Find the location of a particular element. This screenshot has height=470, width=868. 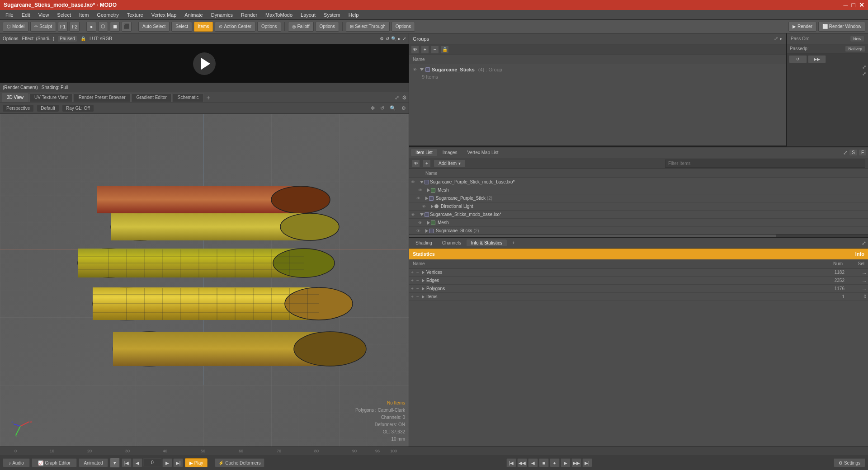

tab-uv-texture: UV Texture View is located at coordinates (51, 98).